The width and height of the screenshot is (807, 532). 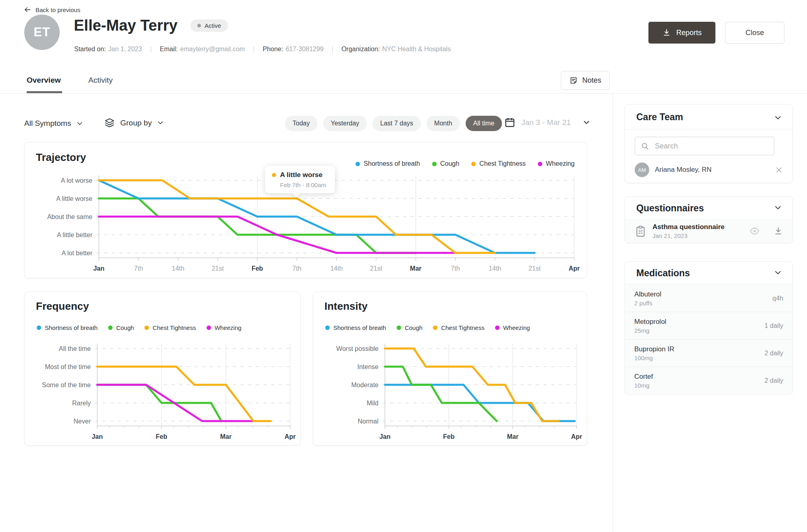 I want to click on medication-row-bupropion-ir: Bupropion IR100mg2 daily, so click(x=709, y=353).